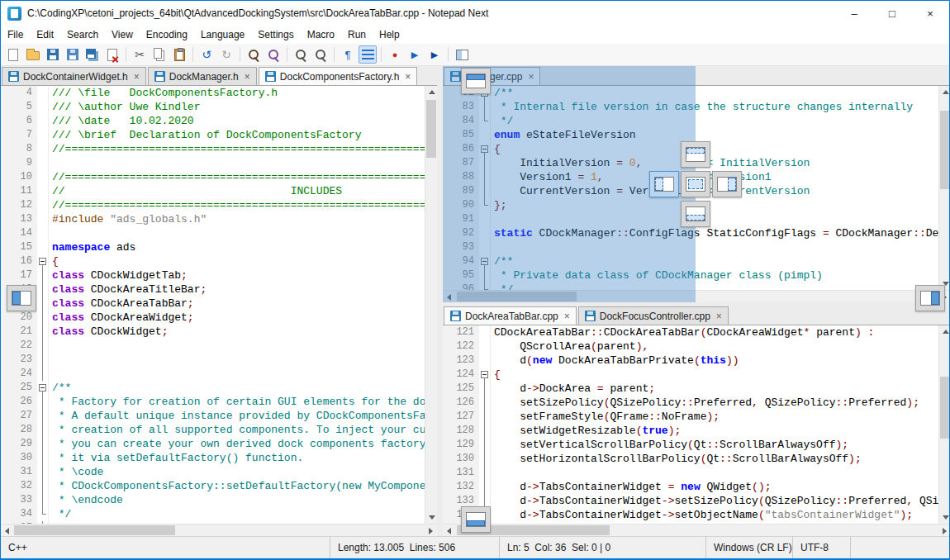 The image size is (950, 560). What do you see at coordinates (696, 214) in the screenshot?
I see `drop-indicator-bottom` at bounding box center [696, 214].